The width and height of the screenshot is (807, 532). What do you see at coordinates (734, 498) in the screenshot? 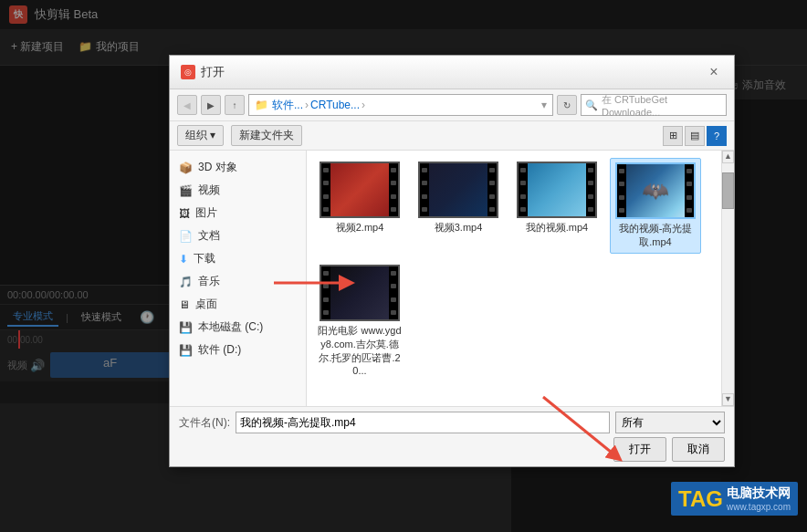
I see `tag-watermark: TAG 电脑技术网 www.tagxp.com` at bounding box center [734, 498].